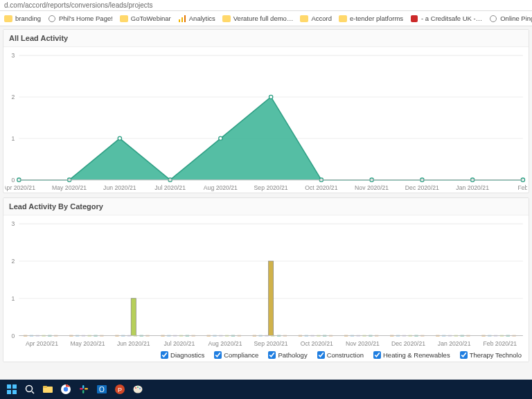 This screenshot has width=532, height=399. Describe the element at coordinates (321, 188) in the screenshot. I see `svg-text: Oct 2020/21` at that location.